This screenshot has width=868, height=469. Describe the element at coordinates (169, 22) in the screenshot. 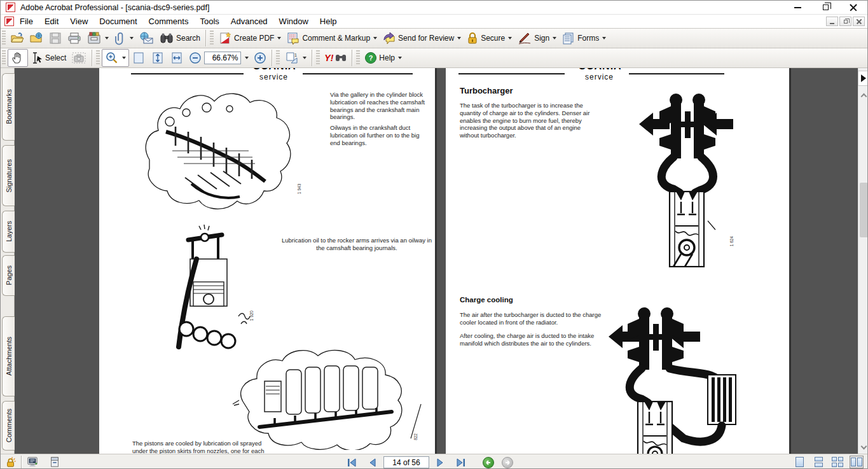

I see `menu-comments: Comments` at that location.